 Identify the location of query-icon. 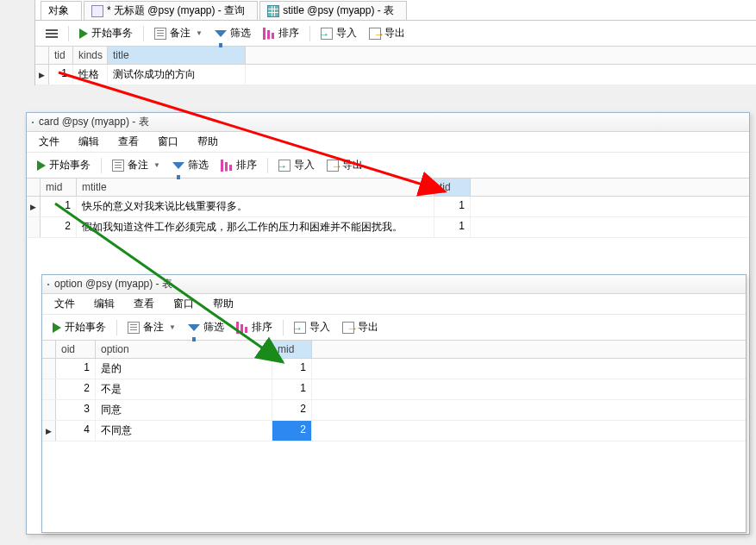
(97, 11).